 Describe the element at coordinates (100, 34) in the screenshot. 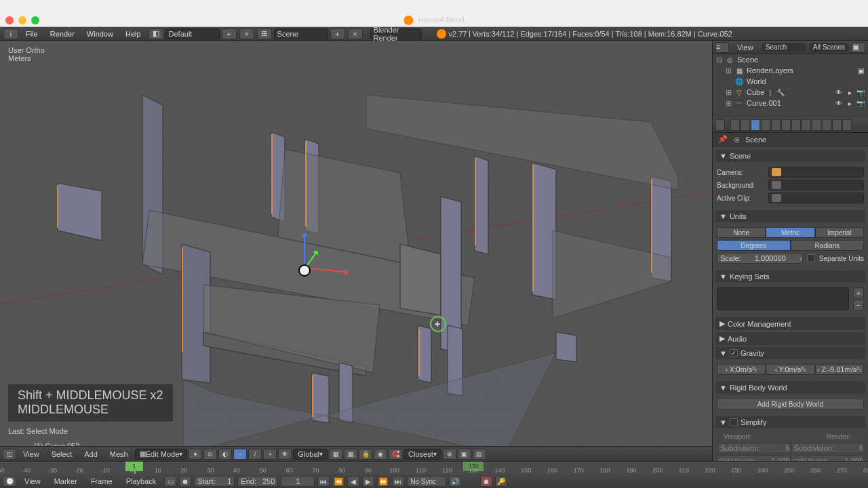

I see `menu-window: Window` at that location.